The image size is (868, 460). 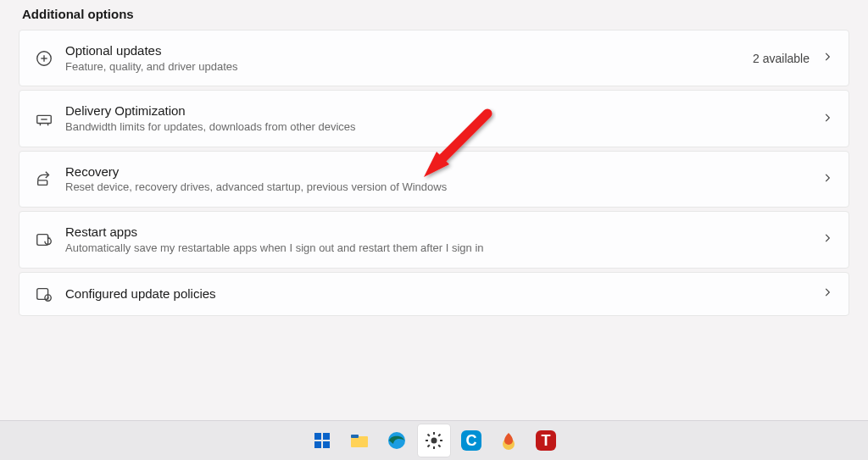 I want to click on row-title: Delivery Optimization, so click(x=443, y=111).